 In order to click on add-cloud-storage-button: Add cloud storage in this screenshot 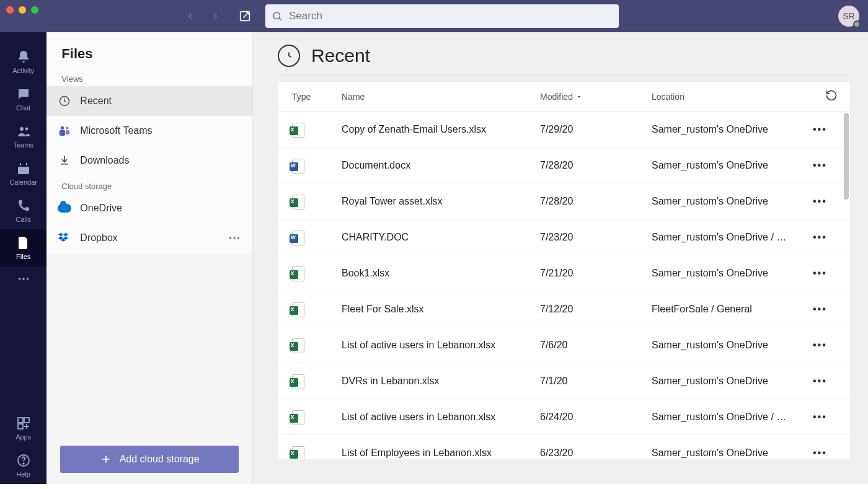, I will do `click(149, 459)`.